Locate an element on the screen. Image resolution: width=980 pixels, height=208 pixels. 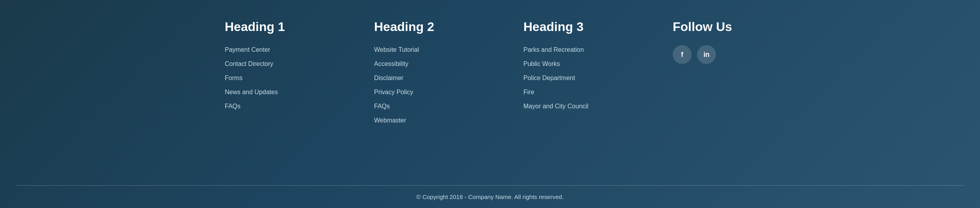
linkedin-icon: in is located at coordinates (707, 55).